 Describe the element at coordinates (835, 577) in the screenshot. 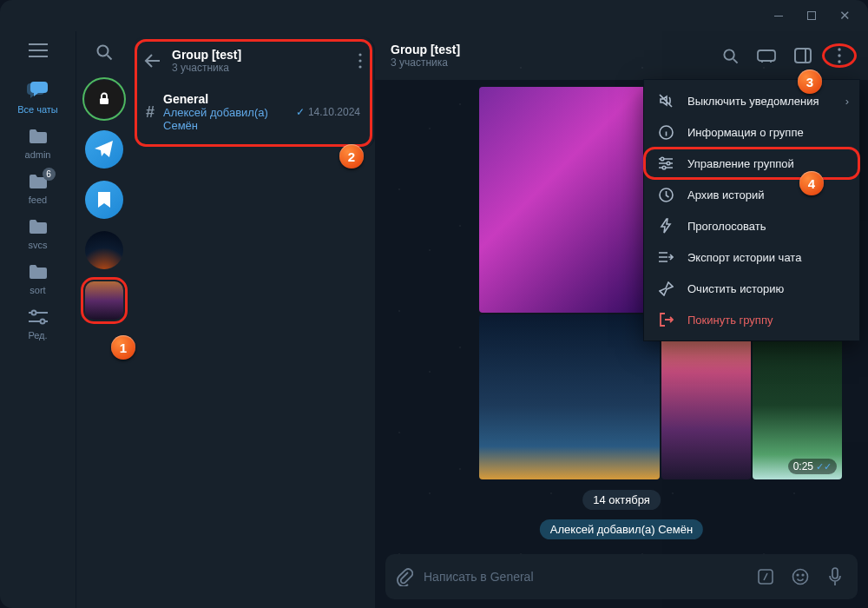

I see `voice-button` at that location.